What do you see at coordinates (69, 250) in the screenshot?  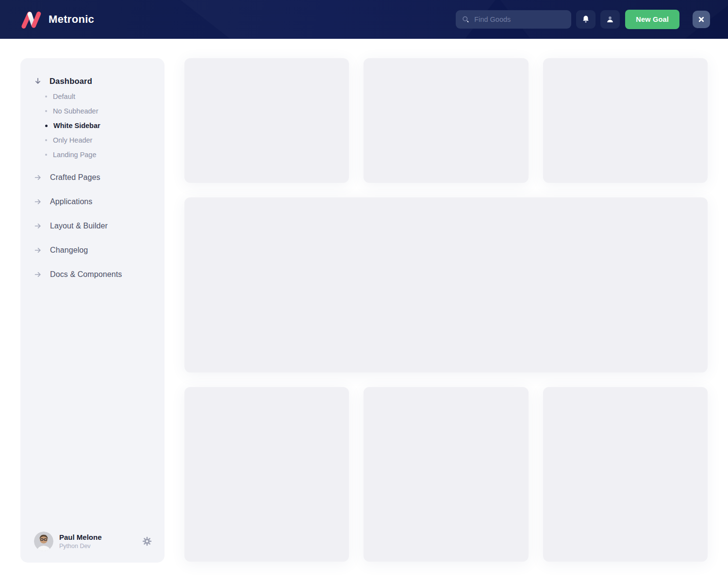 I see `sidebar-item-label: Changelog` at bounding box center [69, 250].